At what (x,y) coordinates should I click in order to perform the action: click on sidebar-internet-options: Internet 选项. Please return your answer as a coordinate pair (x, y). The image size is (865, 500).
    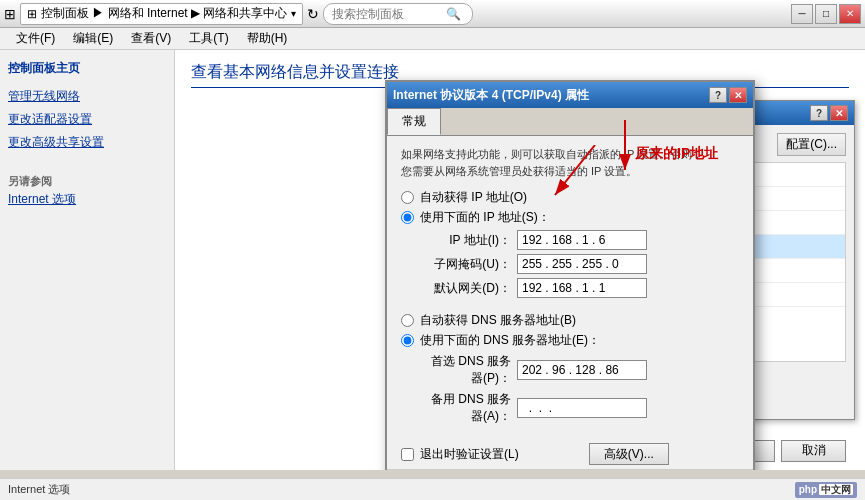
    Looking at the image, I should click on (87, 200).